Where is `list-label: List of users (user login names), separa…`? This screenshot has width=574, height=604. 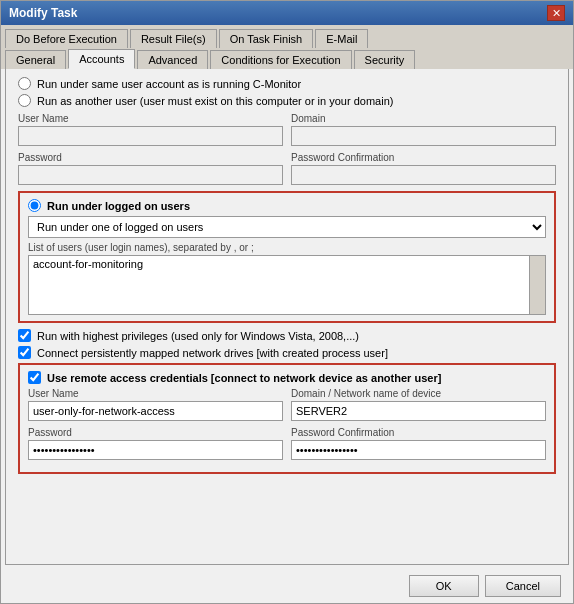
list-label: List of users (user login names), separa… is located at coordinates (287, 248).